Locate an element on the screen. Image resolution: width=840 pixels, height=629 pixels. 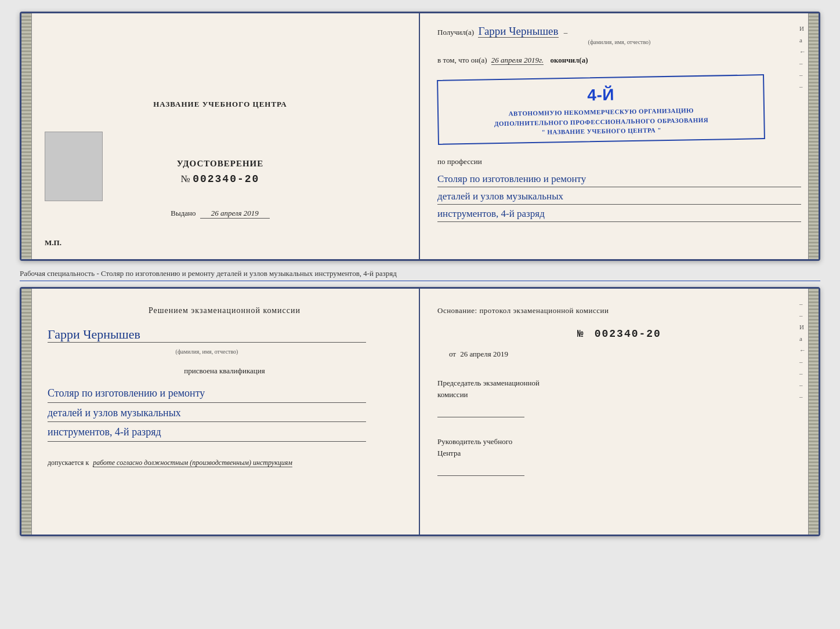
left-decorative-strip is located at coordinates (27, 136).